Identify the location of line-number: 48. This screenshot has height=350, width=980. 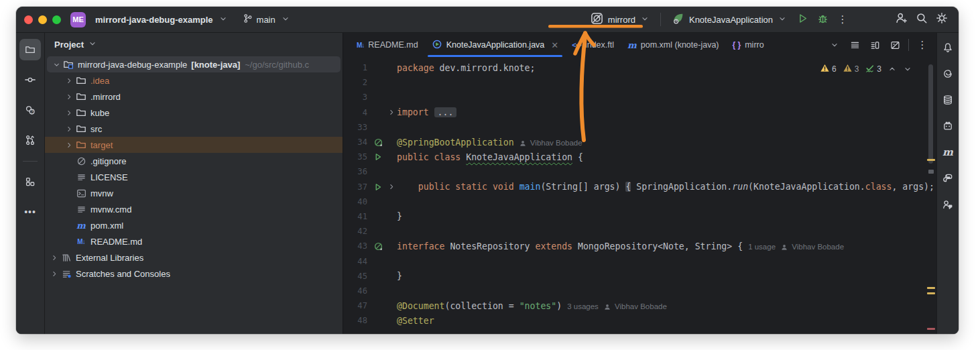
(355, 320).